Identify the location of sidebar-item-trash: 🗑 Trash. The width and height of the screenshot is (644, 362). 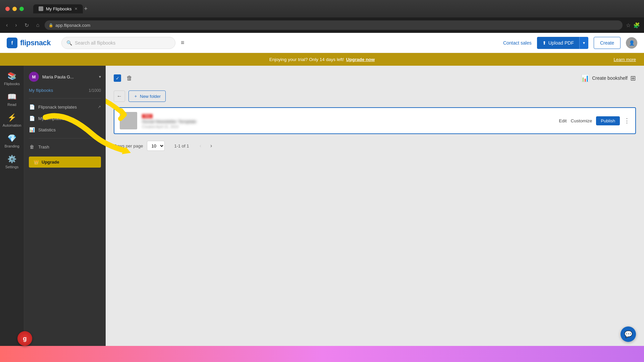
(65, 147).